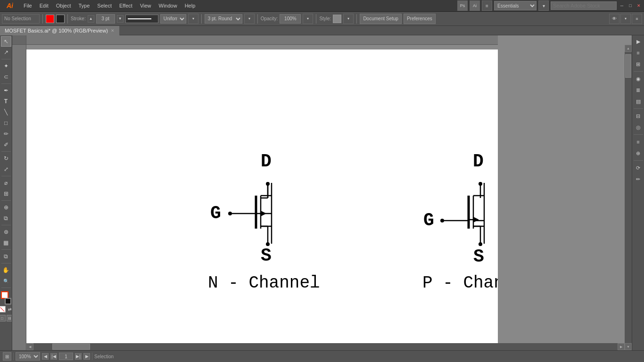  Describe the element at coordinates (126, 6) in the screenshot. I see `menu-effect: Effect` at that location.